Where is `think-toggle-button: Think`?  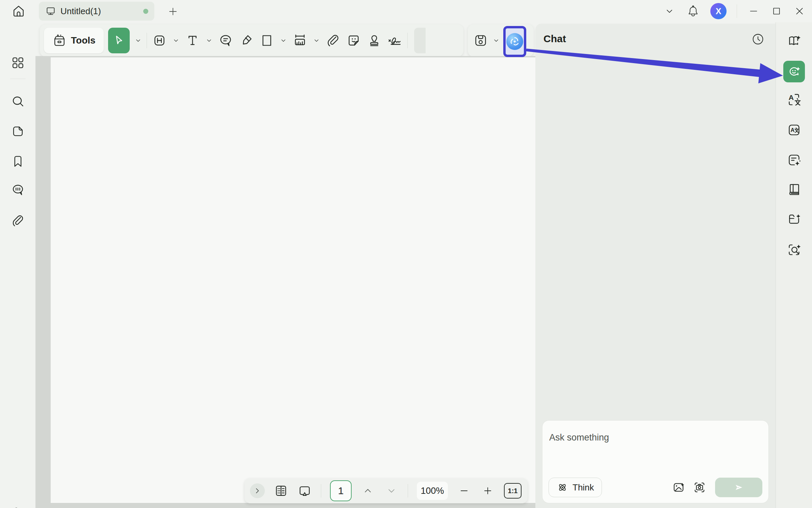 think-toggle-button: Think is located at coordinates (575, 487).